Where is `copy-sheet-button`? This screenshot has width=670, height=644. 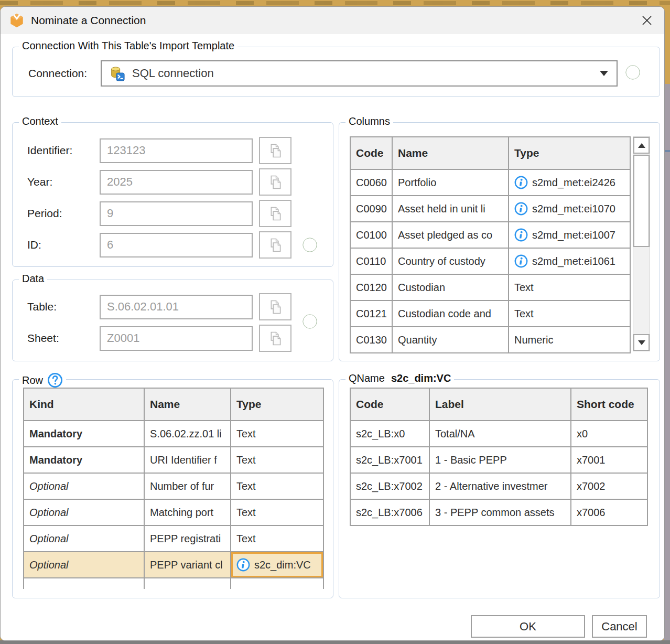
copy-sheet-button is located at coordinates (275, 338).